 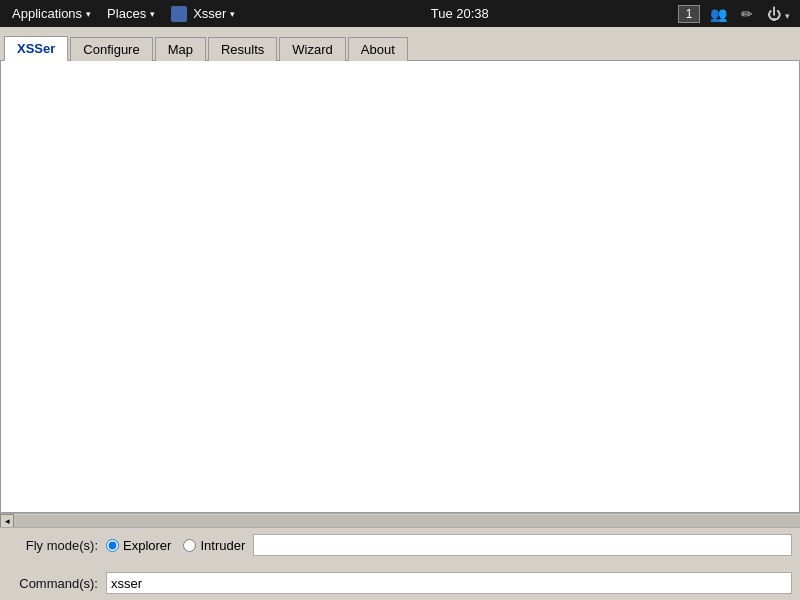 I want to click on app-title: Xsser, so click(x=210, y=14).